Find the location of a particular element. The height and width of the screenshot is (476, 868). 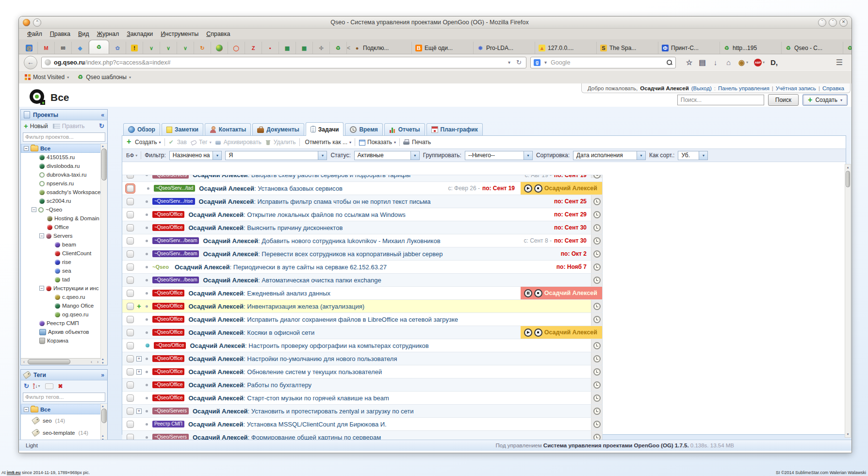

project-badge: ~Qseo/Servers is located at coordinates (171, 411).